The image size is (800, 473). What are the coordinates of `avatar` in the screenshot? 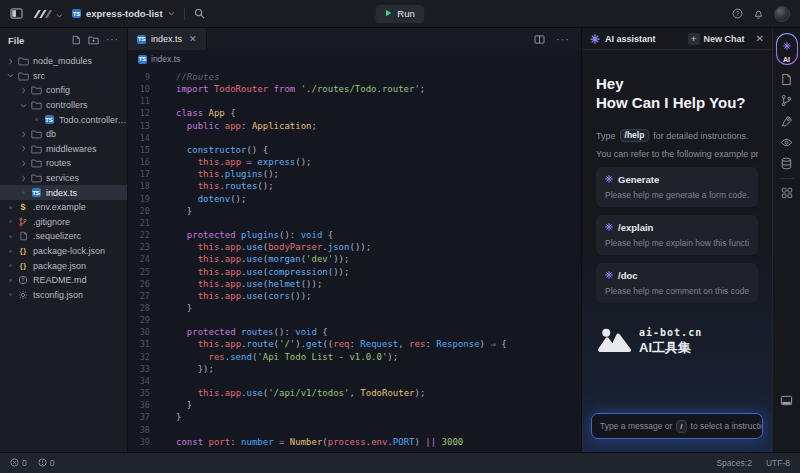 It's located at (782, 14).